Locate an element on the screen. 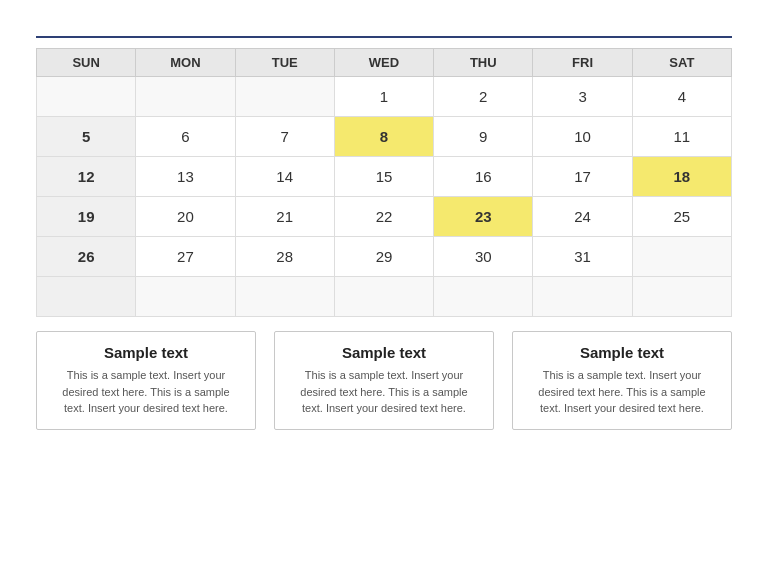 This screenshot has height=576, width=768. day-header-thu: THU is located at coordinates (484, 63).